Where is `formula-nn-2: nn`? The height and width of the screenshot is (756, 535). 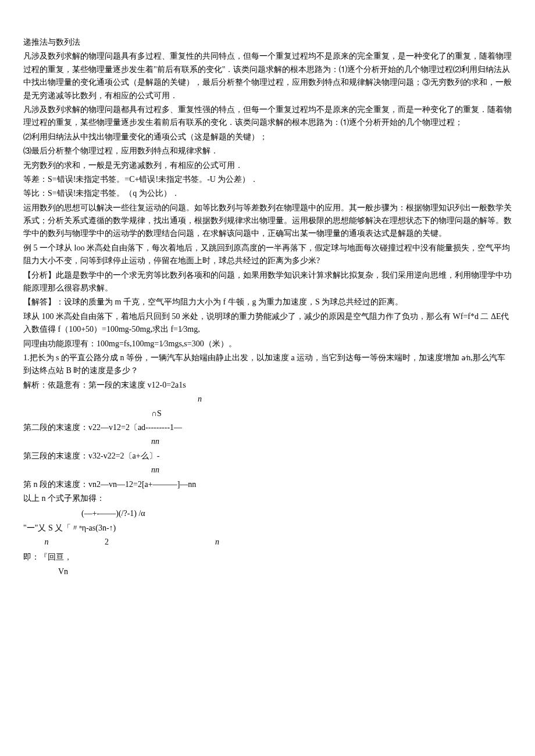
formula-nn-2: nn is located at coordinates (268, 470).